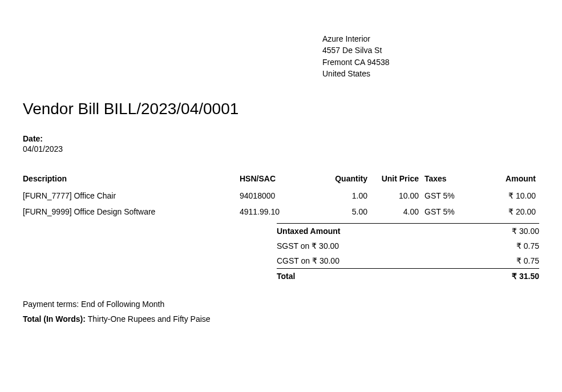  I want to click on cell-unit-price: 4.00, so click(397, 213).